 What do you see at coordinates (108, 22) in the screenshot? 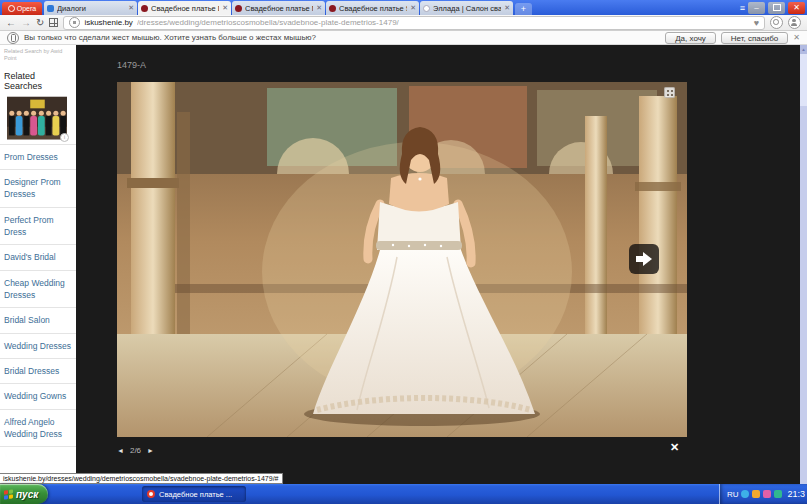
I see `url-domain: iskushenie.by` at bounding box center [108, 22].